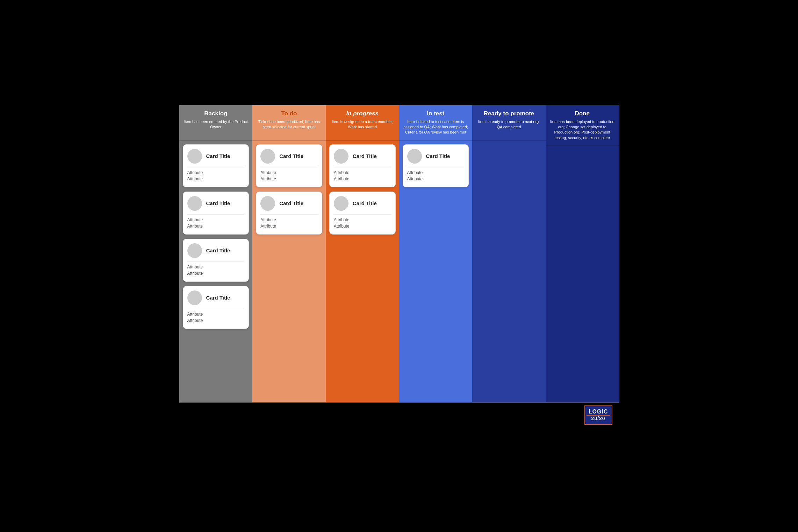 Image resolution: width=798 pixels, height=532 pixels. Describe the element at coordinates (216, 124) in the screenshot. I see `column-desc-backlog: Item has been created by the Product Own…` at that location.